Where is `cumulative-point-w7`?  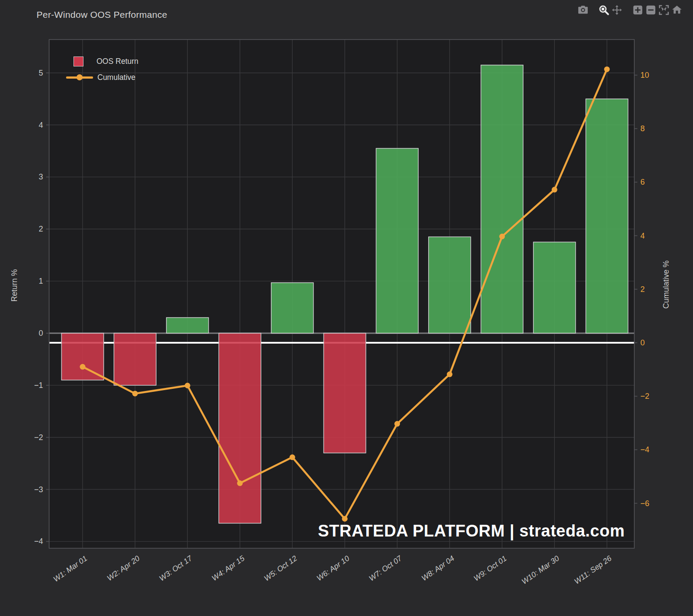
cumulative-point-w7 is located at coordinates (397, 424).